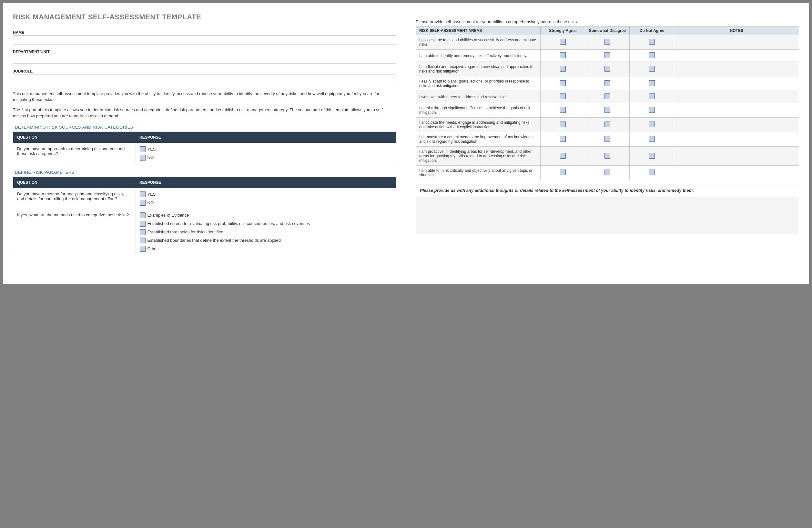 Image resolution: width=812 pixels, height=528 pixels. What do you see at coordinates (478, 139) in the screenshot?
I see `assessment-area-text: I demonstrate a commitment to the improv…` at bounding box center [478, 139].